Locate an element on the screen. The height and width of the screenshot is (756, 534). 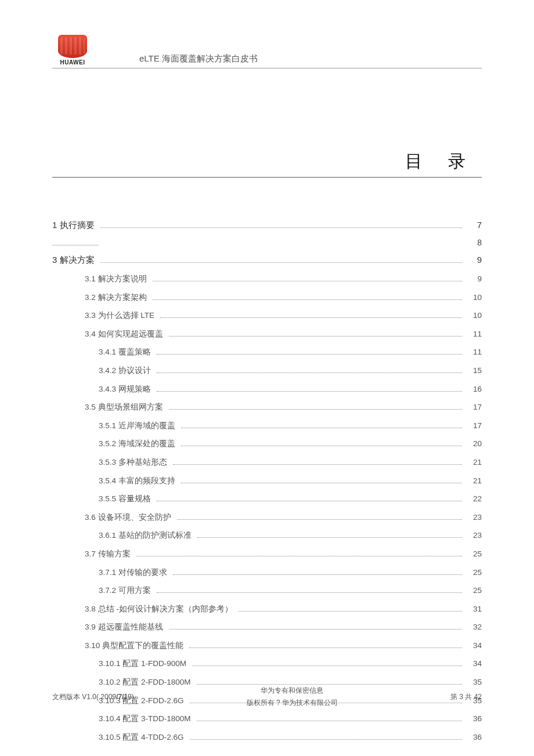
toc-entry: 3.5.4 丰富的频段支持21 is located at coordinates (290, 481).